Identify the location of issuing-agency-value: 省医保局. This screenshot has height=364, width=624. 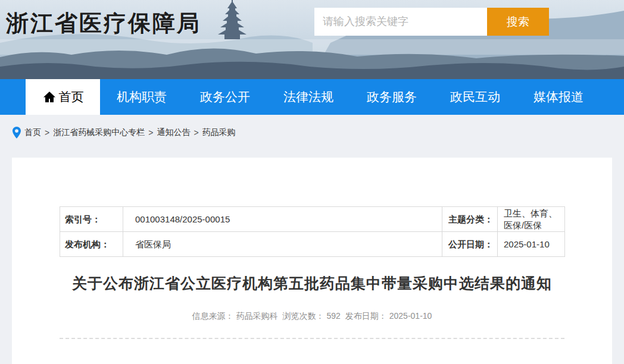
(283, 244).